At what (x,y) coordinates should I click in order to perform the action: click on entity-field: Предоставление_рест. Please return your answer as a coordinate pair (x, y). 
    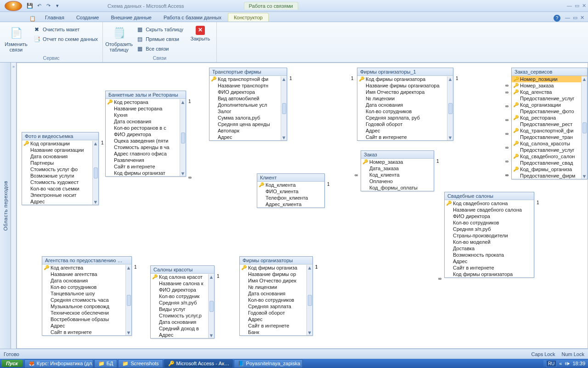
    Looking at the image, I should click on (549, 124).